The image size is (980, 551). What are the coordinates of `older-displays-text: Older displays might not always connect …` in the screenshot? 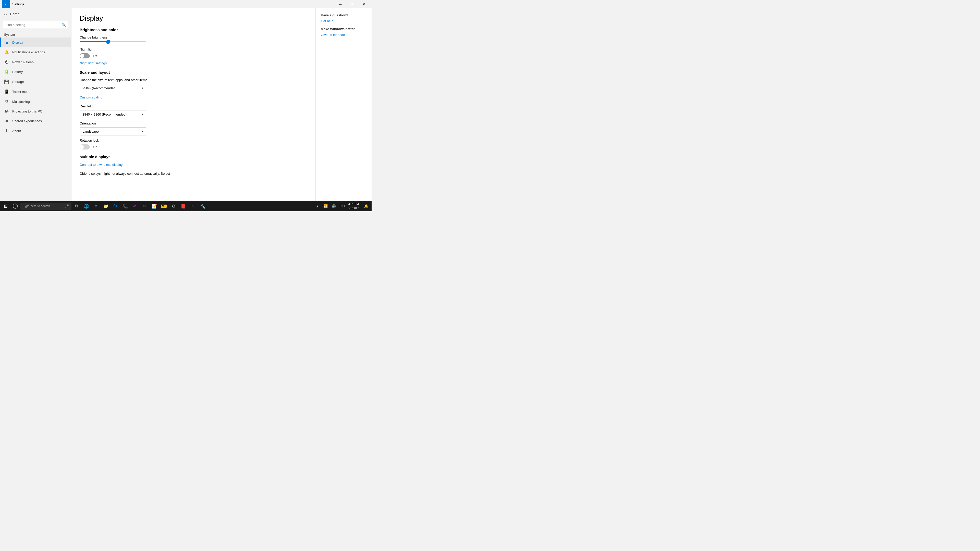 It's located at (193, 173).